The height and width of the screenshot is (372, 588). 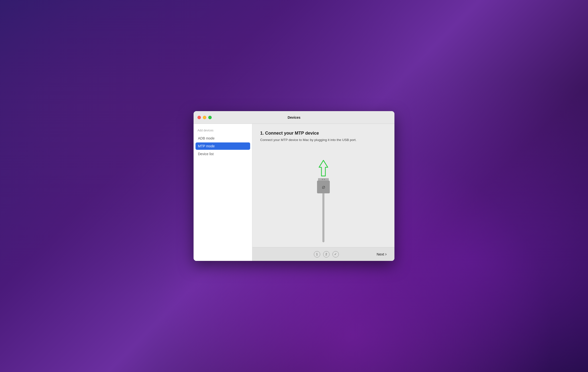 I want to click on usb-dot-left, so click(x=322, y=179).